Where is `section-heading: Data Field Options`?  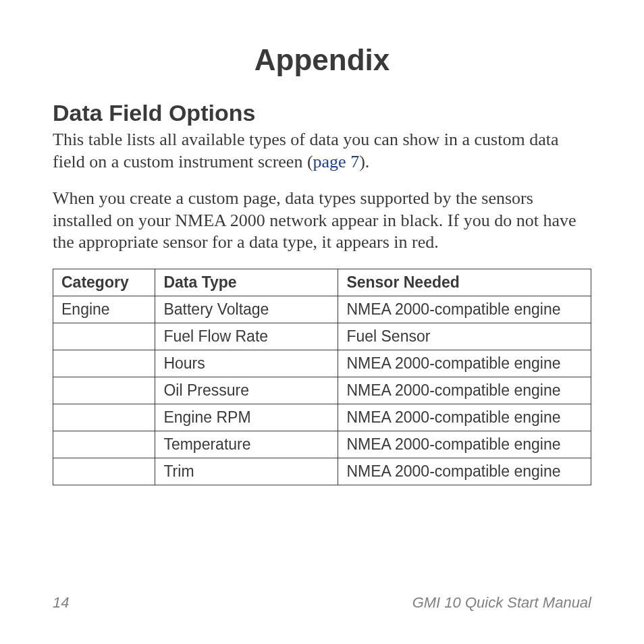 section-heading: Data Field Options is located at coordinates (322, 113).